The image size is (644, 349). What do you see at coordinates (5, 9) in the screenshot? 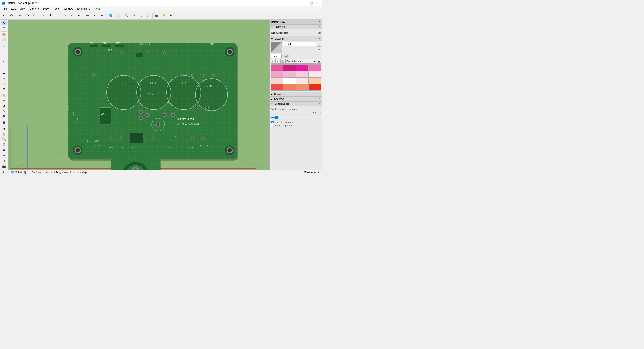
I see `menu-file: File` at bounding box center [5, 9].